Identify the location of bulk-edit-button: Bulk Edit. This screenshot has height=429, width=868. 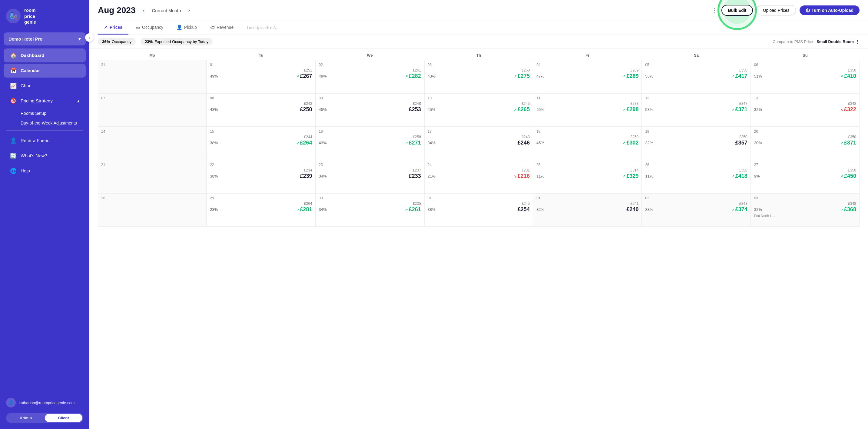
(737, 10).